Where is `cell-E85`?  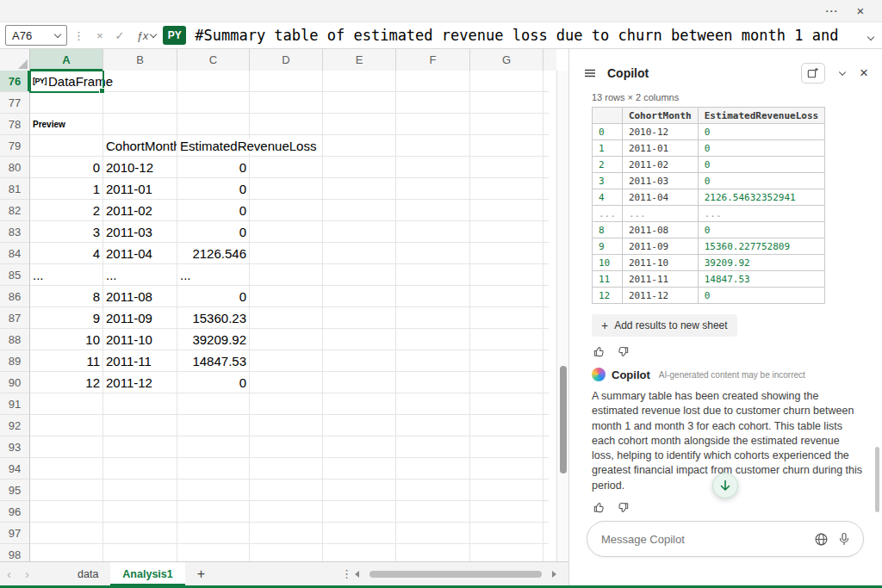
cell-E85 is located at coordinates (360, 275).